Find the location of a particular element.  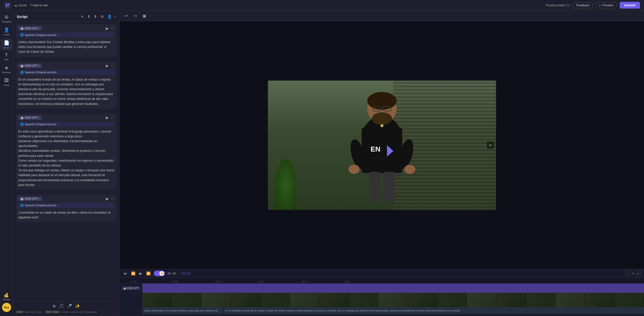

pricing-label: Pricing is located at coordinates (7, 300).